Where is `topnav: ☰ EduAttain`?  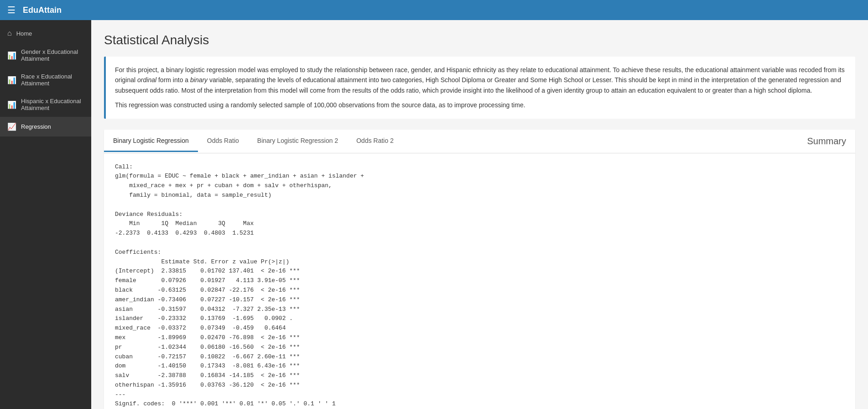 topnav: ☰ EduAttain is located at coordinates (434, 10).